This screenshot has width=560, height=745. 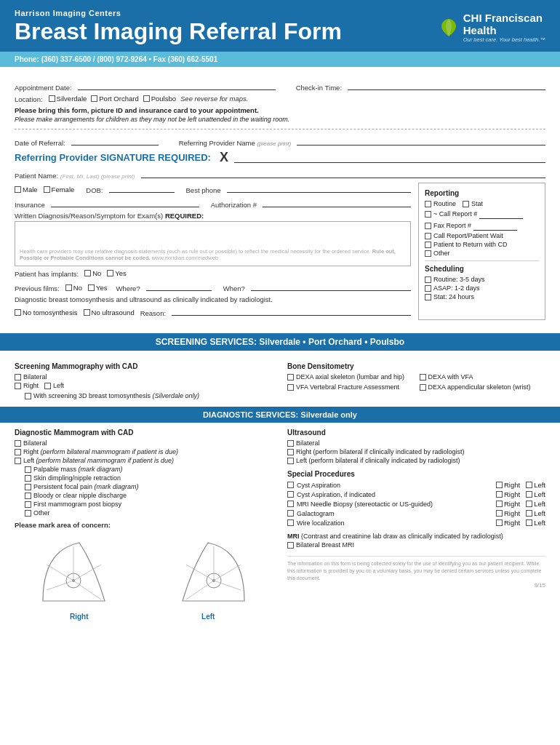 What do you see at coordinates (428, 288) in the screenshot?
I see `sched-asap-checkbox` at bounding box center [428, 288].